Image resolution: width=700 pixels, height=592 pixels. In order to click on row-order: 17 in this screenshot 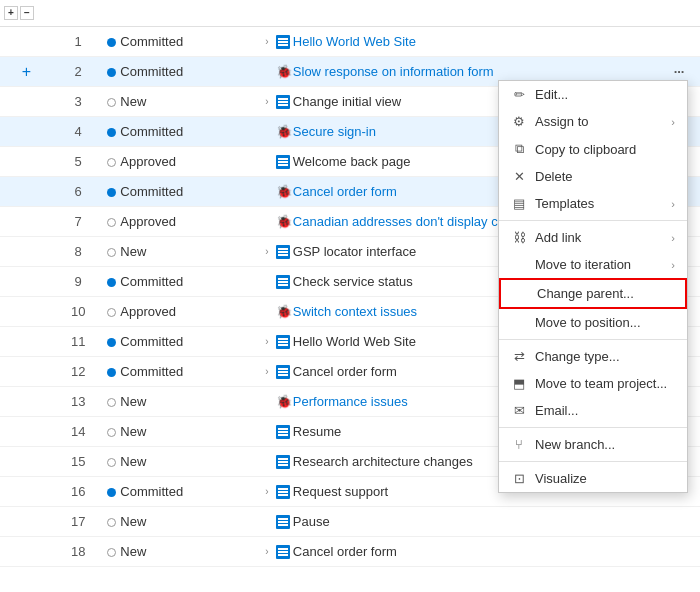, I will do `click(78, 522)`.